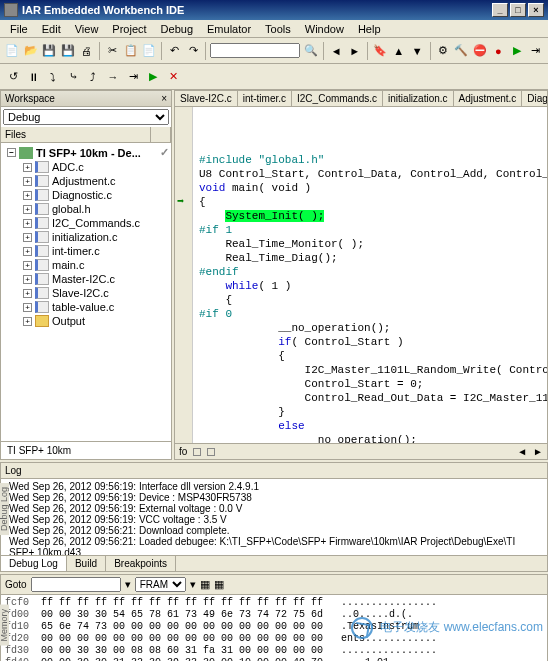 Image resolution: width=548 pixels, height=661 pixels. What do you see at coordinates (265, 98) in the screenshot?
I see `tab-int-timer-c: int-timer.c` at bounding box center [265, 98].